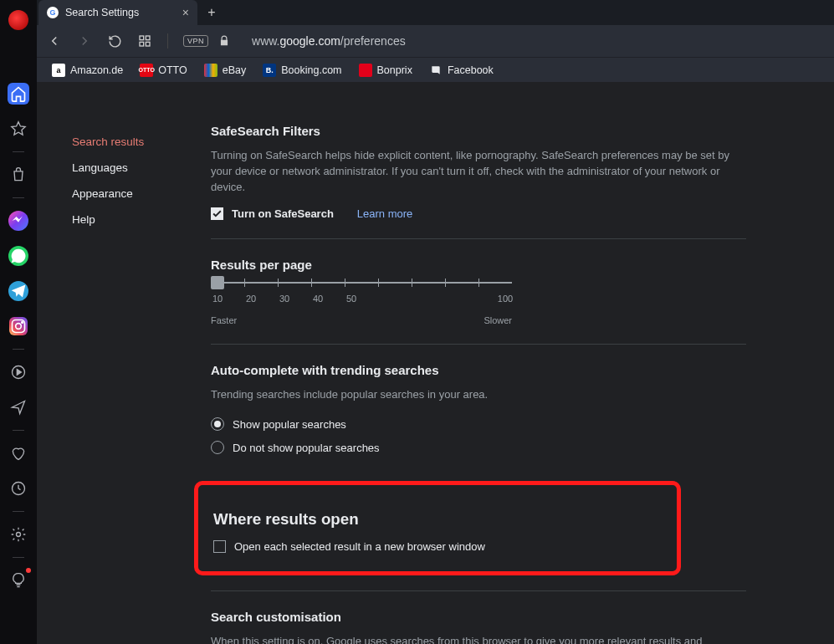 This screenshot has width=834, height=644. What do you see at coordinates (462, 70) in the screenshot?
I see `bookmark-facebook: Facebook` at bounding box center [462, 70].